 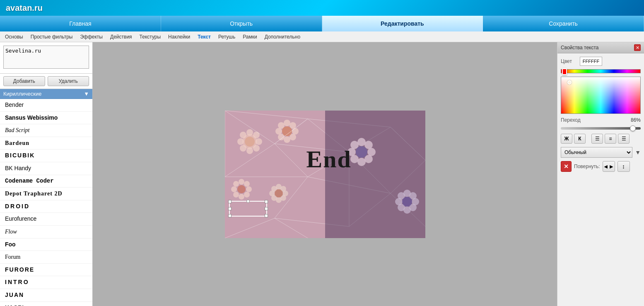 I want to click on properties-title: Свойства текста, so click(x=580, y=48).